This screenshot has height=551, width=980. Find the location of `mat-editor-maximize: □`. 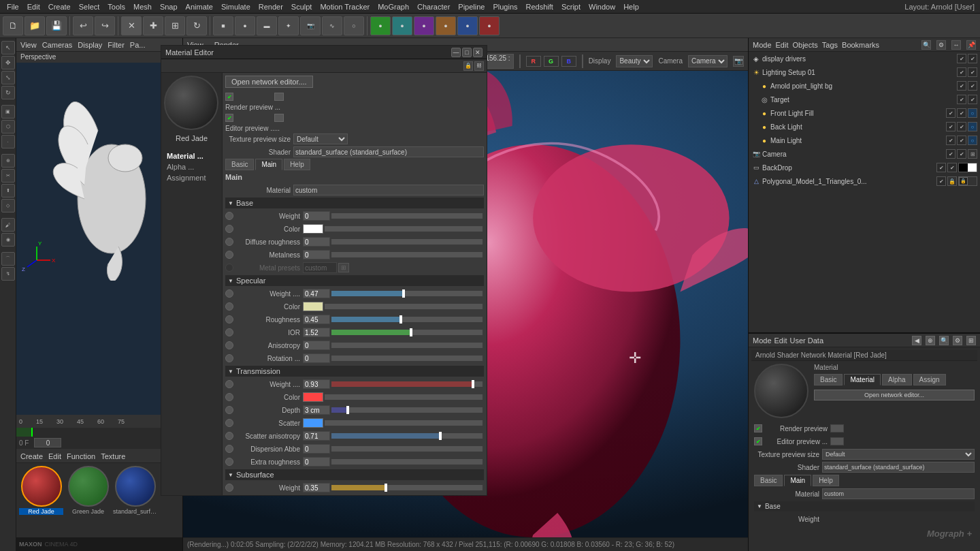

mat-editor-maximize: □ is located at coordinates (467, 52).